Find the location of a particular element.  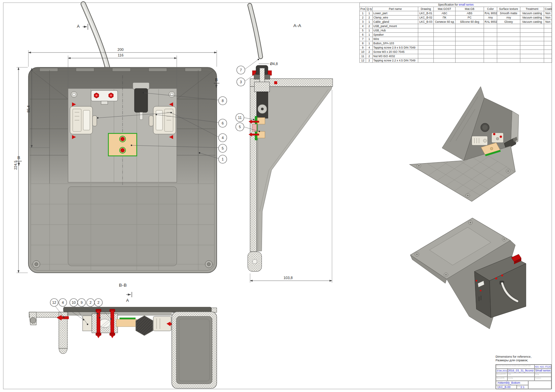

color-cell: Color is located at coordinates (521, 375).